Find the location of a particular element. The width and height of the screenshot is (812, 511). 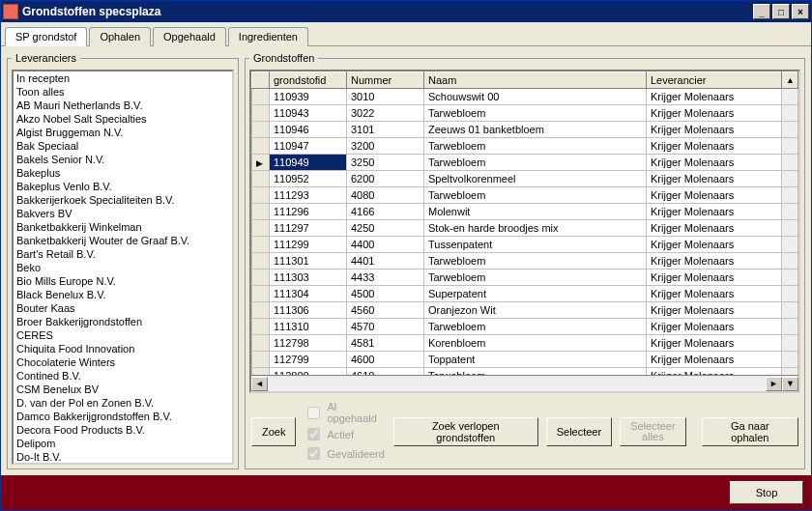

cell-nummer: 4080 is located at coordinates (386, 195).